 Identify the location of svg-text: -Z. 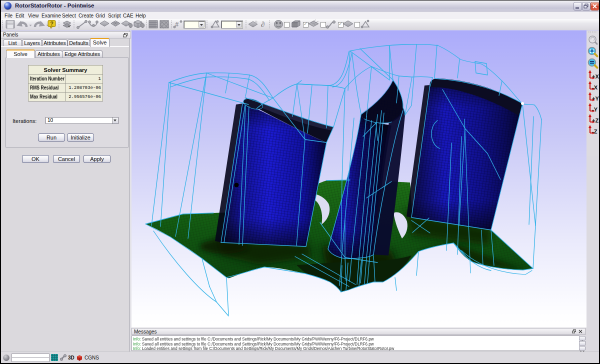
(595, 132).